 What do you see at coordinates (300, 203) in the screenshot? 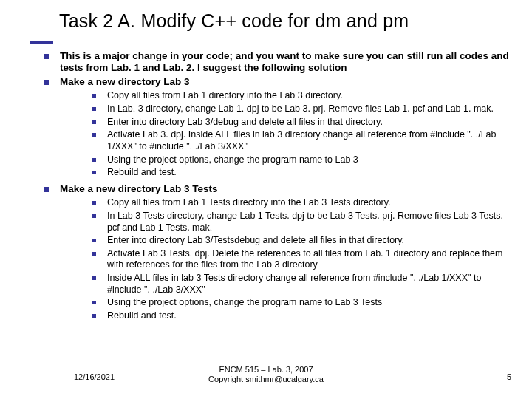
I see `sub-bullet-item: Copy all files from Lab 1 Tests director…` at bounding box center [300, 203].